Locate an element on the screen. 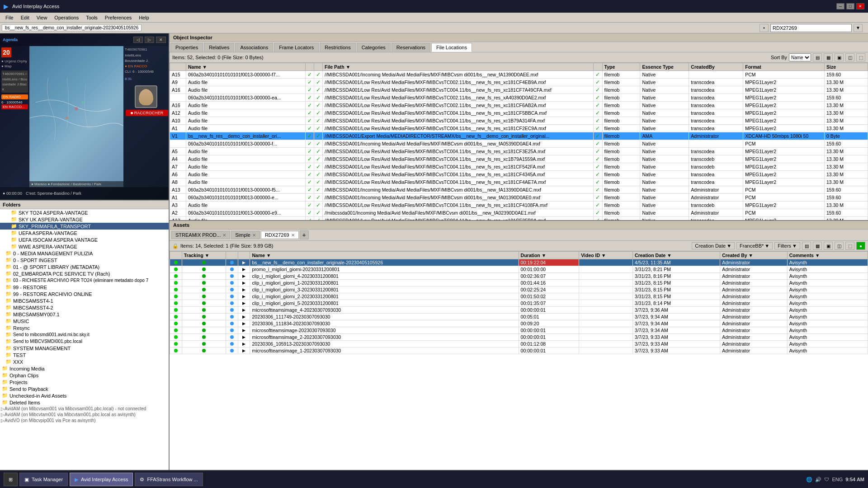 This screenshot has width=868, height=488. assets-table-row: ▶20230306_111749-2023030709303000:05:013… is located at coordinates (519, 317).